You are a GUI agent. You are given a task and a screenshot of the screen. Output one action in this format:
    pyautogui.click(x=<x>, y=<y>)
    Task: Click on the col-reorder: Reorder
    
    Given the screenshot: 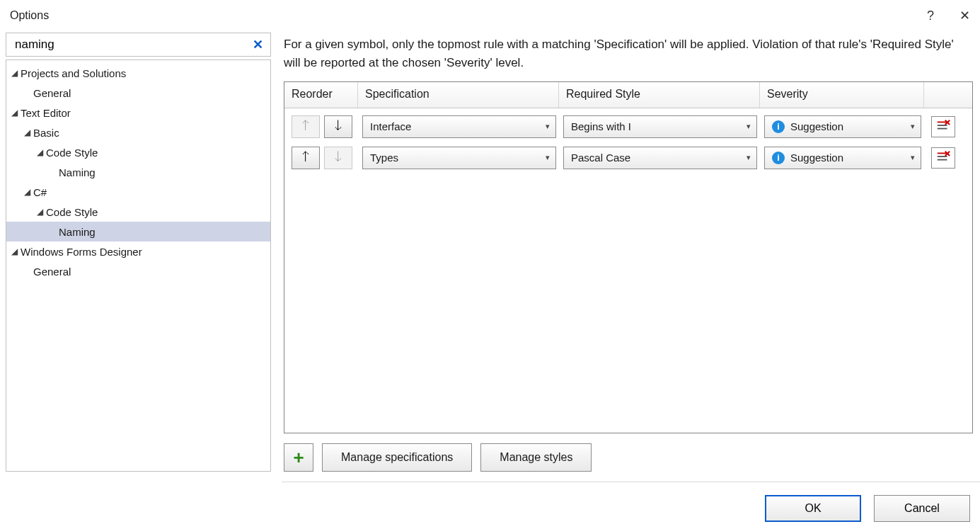 What is the action you would take?
    pyautogui.click(x=321, y=95)
    